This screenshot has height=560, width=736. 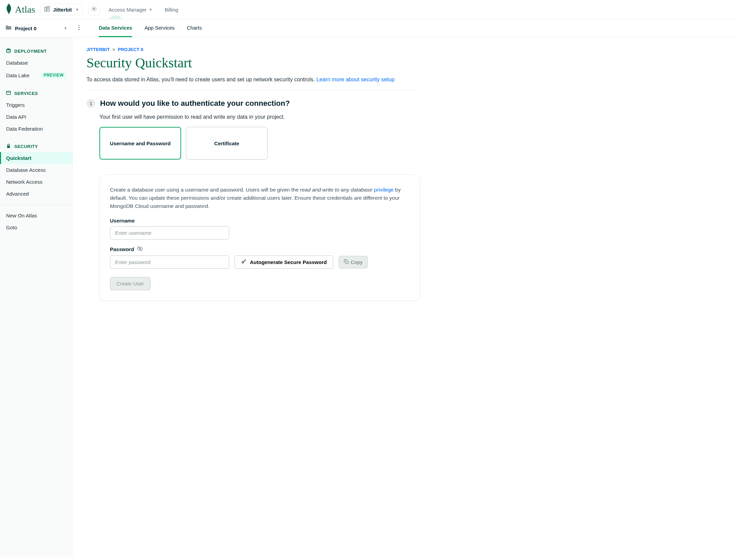 What do you see at coordinates (140, 249) in the screenshot?
I see `eye-off-icon` at bounding box center [140, 249].